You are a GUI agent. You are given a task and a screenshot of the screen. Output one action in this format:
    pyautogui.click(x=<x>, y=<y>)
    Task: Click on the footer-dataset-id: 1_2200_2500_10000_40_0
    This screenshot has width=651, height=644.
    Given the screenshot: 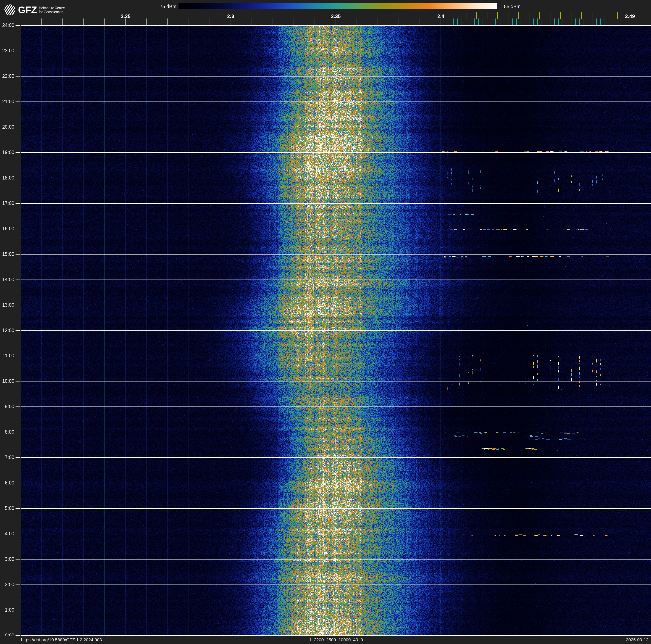 What is the action you would take?
    pyautogui.click(x=336, y=640)
    